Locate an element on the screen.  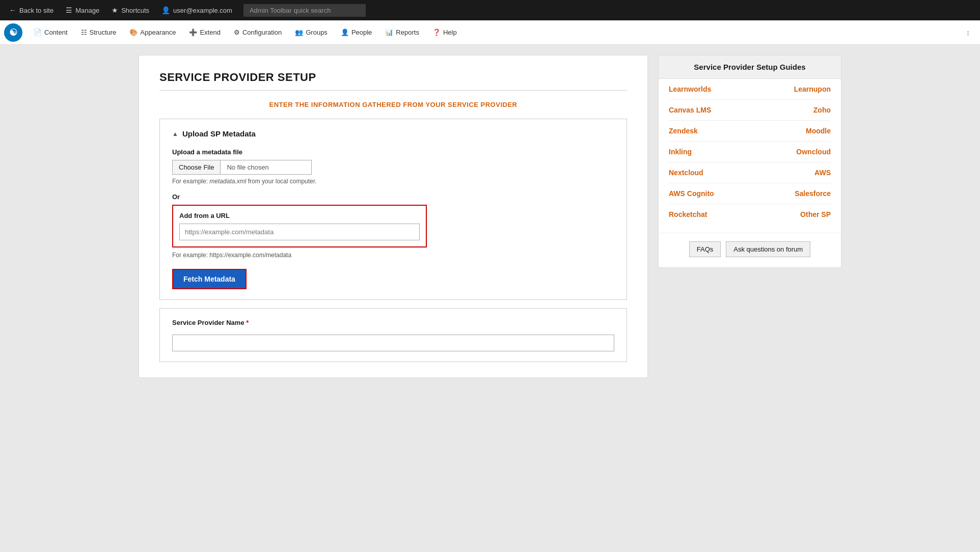
page-title: SERVICE PROVIDER SETUP is located at coordinates (393, 80).